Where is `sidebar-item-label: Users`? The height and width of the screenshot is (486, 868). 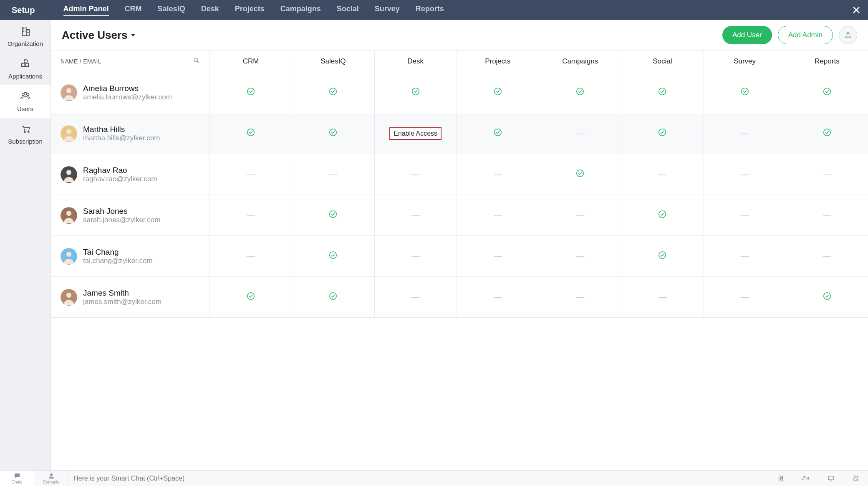
sidebar-item-label: Users is located at coordinates (25, 109).